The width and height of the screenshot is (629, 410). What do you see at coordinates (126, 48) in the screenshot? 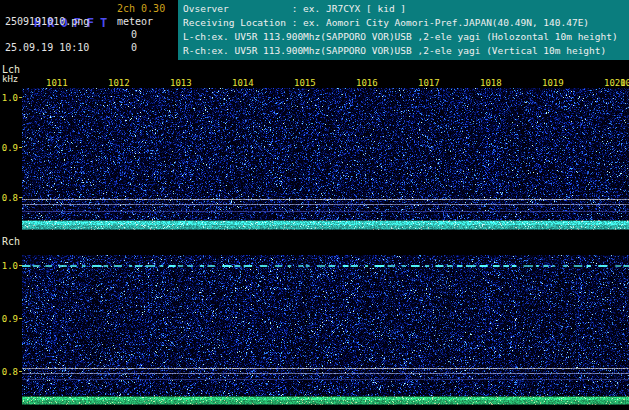
I see `meteor-count-2: 0` at bounding box center [126, 48].